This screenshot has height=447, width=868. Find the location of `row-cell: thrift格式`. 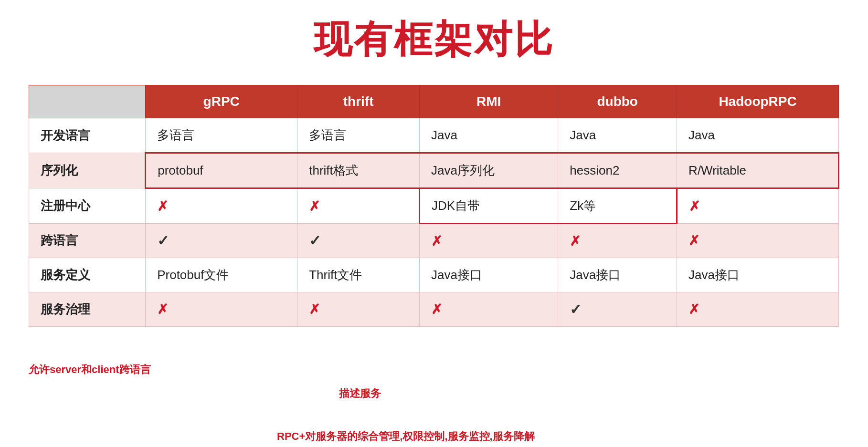

row-cell: thrift格式 is located at coordinates (359, 171).